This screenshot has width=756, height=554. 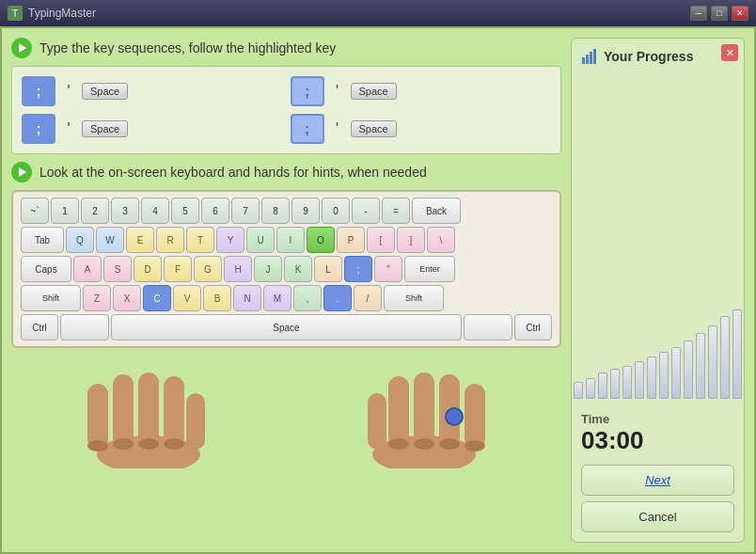 What do you see at coordinates (260, 240) in the screenshot?
I see `kb-key-u: U` at bounding box center [260, 240].